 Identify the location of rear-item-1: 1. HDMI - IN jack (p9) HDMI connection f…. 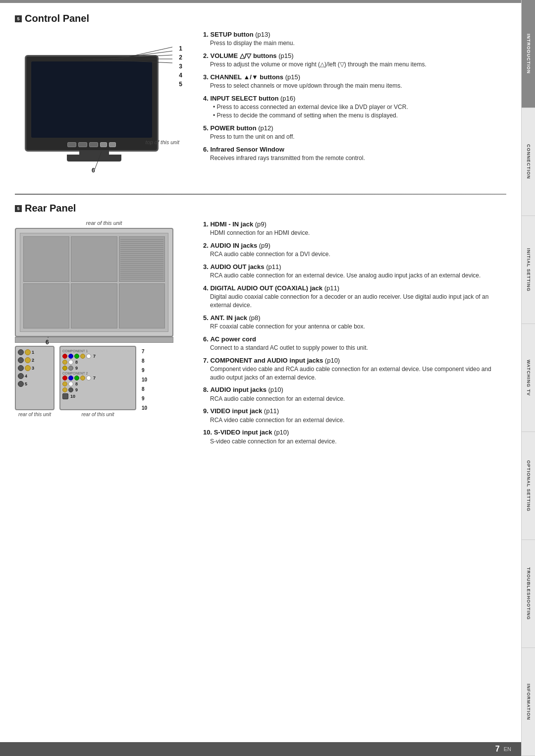
(355, 229).